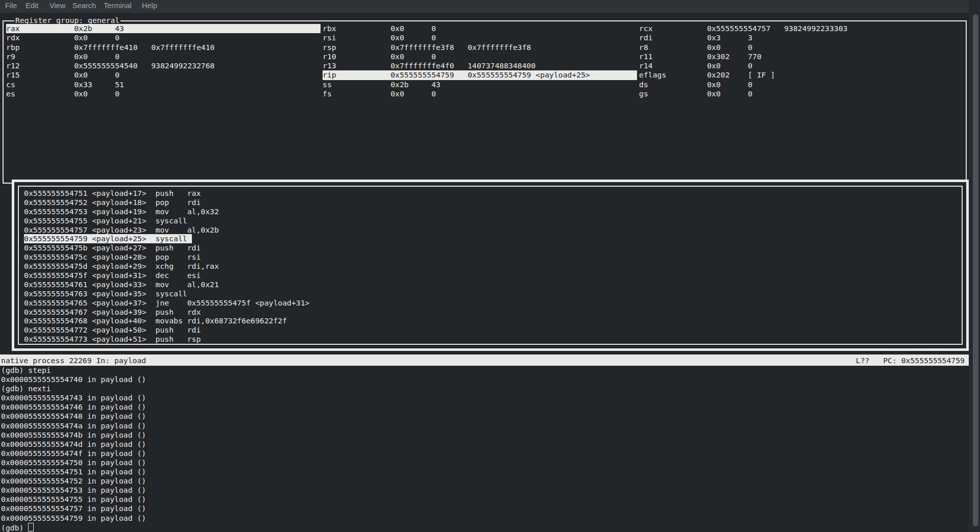 Image resolution: width=980 pixels, height=532 pixels. Describe the element at coordinates (490, 239) in the screenshot. I see `asm-row-current: >0x555555554759 <payload+25> syscall` at that location.